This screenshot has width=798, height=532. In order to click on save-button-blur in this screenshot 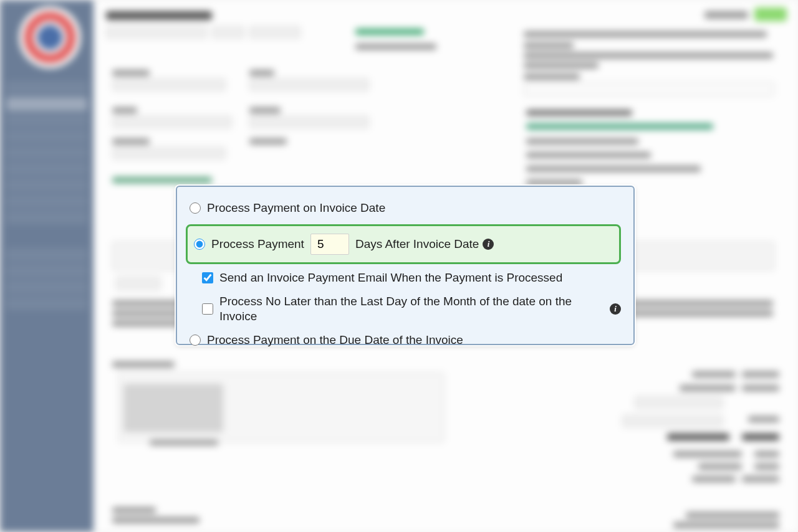, I will do `click(771, 14)`.